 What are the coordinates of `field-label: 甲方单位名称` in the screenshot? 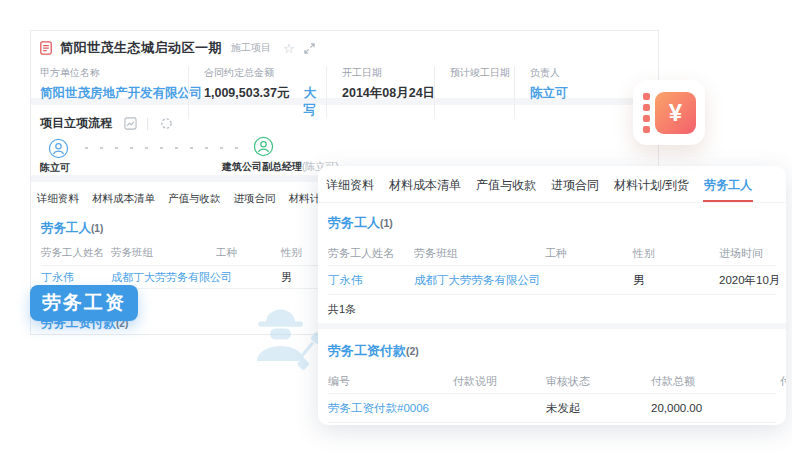 It's located at (114, 73).